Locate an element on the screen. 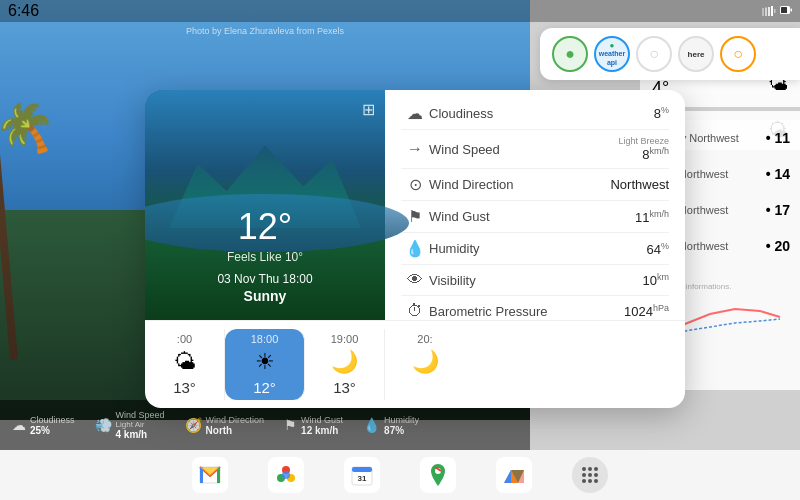 This screenshot has height=500, width=800. hour-item-0: :00 🌤 13° is located at coordinates (185, 364).